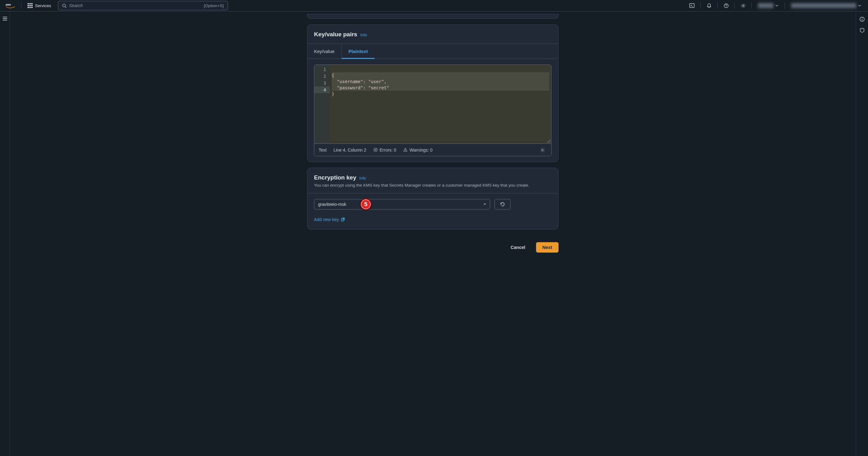 This screenshot has width=868, height=456. Describe the element at coordinates (335, 177) in the screenshot. I see `card-title: Encryption key` at that location.